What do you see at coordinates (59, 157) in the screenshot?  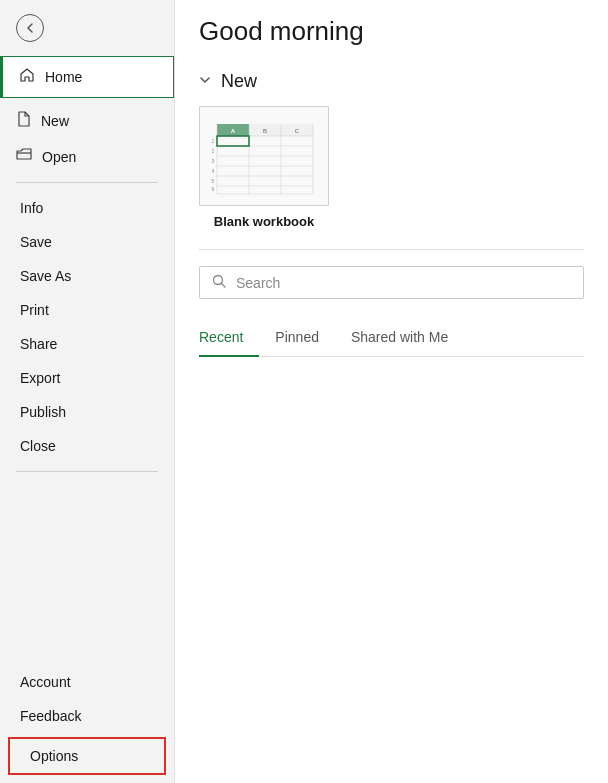 I see `sidebar-open-label: Open` at bounding box center [59, 157].